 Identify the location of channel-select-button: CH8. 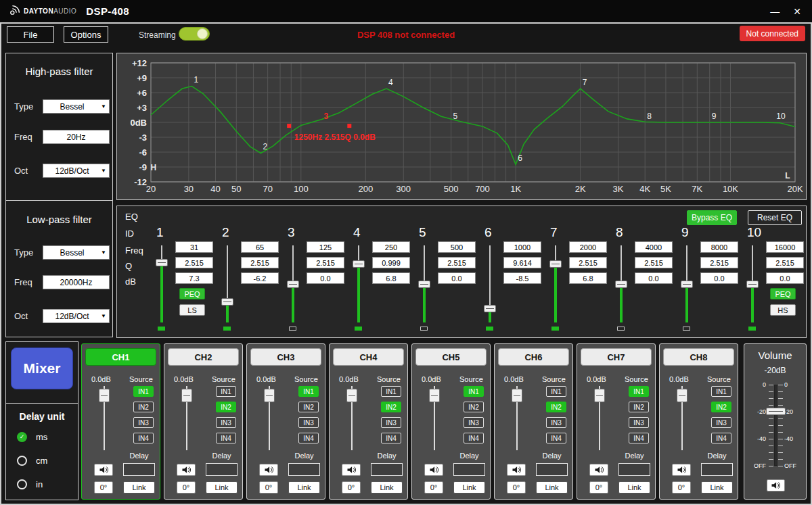
(698, 357).